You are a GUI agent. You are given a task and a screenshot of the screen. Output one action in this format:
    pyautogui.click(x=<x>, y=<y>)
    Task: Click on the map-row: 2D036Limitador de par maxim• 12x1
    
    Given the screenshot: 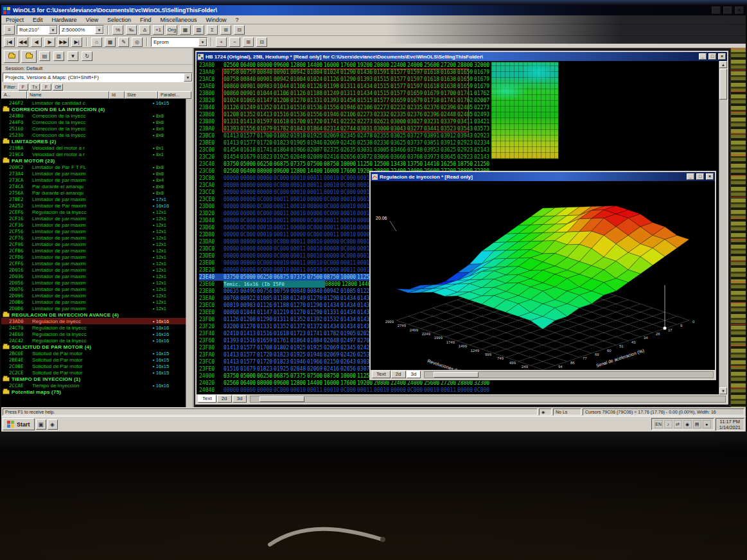 What is the action you would take?
    pyautogui.click(x=97, y=276)
    